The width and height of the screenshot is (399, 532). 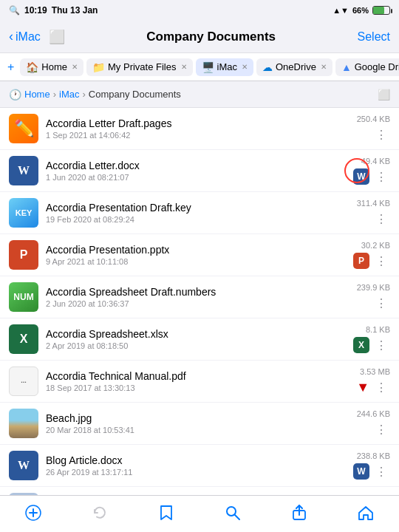 What do you see at coordinates (198, 304) in the screenshot?
I see `file-meta: 2 Jun 2020 at 10:36:37` at bounding box center [198, 304].